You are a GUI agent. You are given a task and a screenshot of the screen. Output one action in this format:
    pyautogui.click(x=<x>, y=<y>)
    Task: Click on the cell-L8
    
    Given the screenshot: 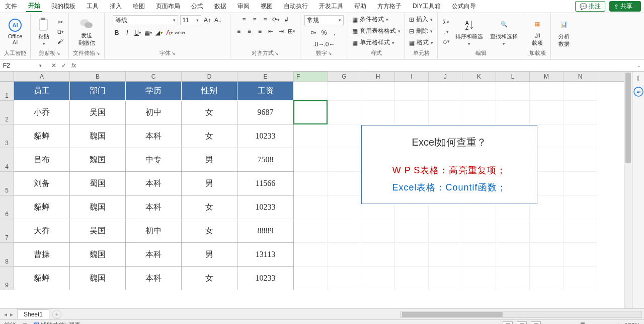 What is the action you would take?
    pyautogui.click(x=513, y=255)
    